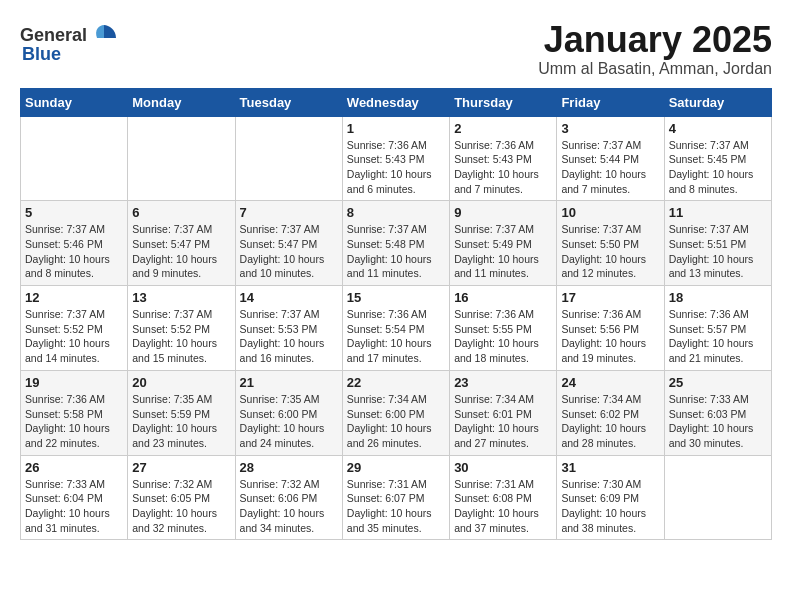  I want to click on calendar-cell: 1Sunrise: 7:36 AM Sunset: 5:43 PM Daylig…, so click(396, 158).